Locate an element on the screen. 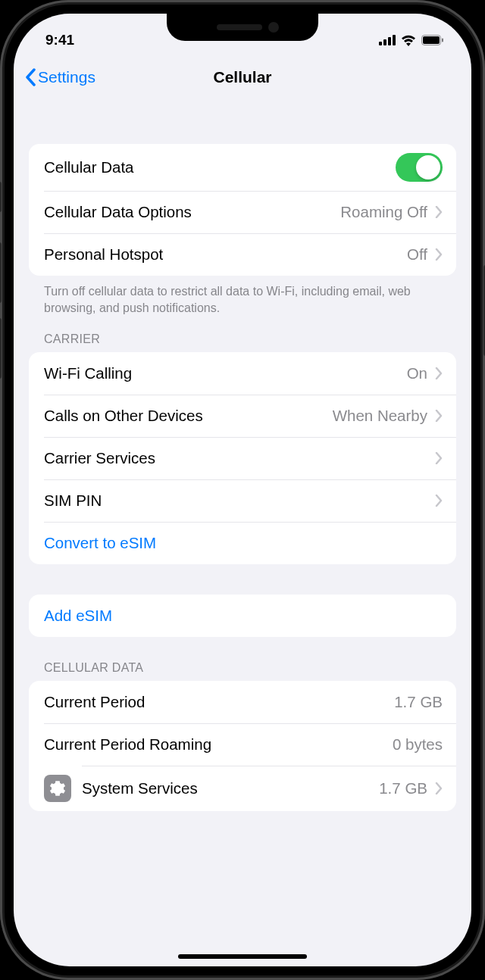 This screenshot has width=485, height=980. row-sim-pin: SIM PIN is located at coordinates (242, 501).